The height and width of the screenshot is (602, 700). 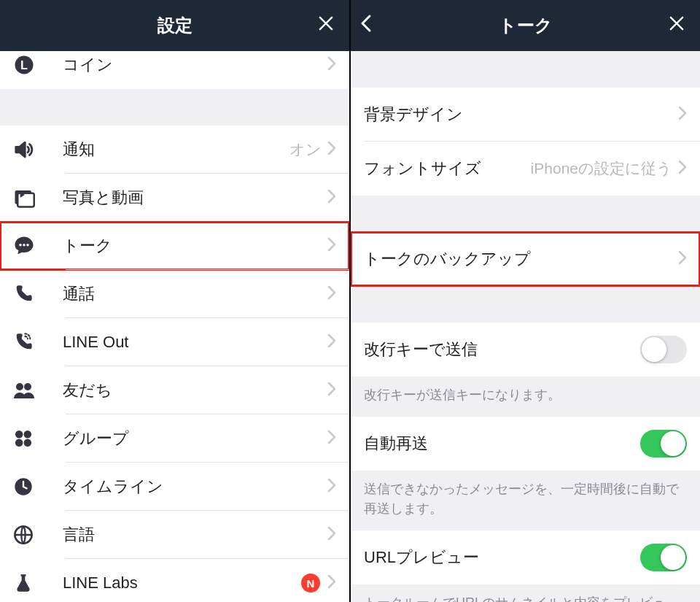 What do you see at coordinates (38, 342) in the screenshot?
I see `phone-out-icon` at bounding box center [38, 342].